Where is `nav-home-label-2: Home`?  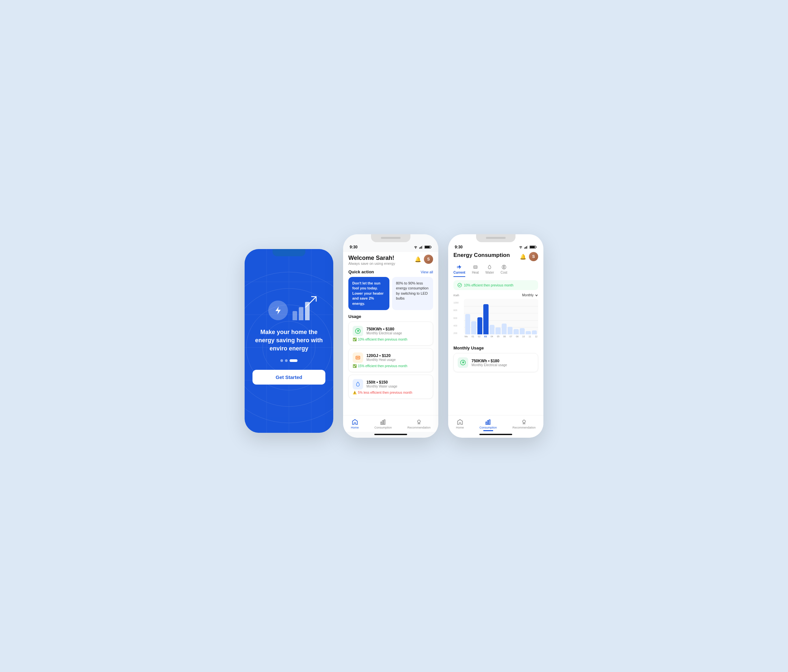
nav-home-label-2: Home is located at coordinates (355, 428).